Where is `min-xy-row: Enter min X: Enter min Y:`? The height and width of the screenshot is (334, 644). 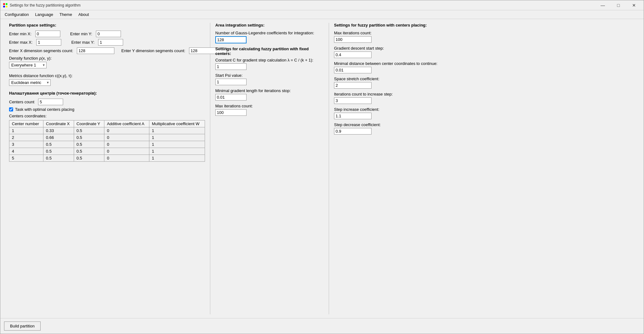
min-xy-row: Enter min X: Enter min Y: is located at coordinates (107, 34).